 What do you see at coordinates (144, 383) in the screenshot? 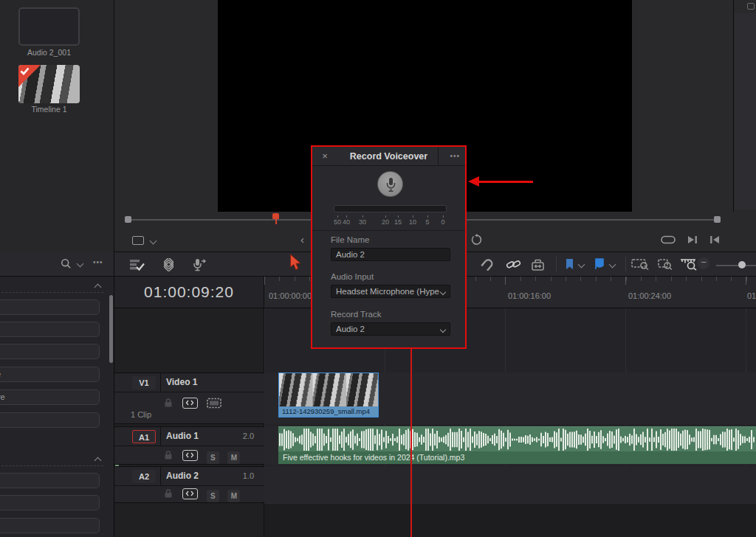
I see `track-badge: V1` at bounding box center [144, 383].